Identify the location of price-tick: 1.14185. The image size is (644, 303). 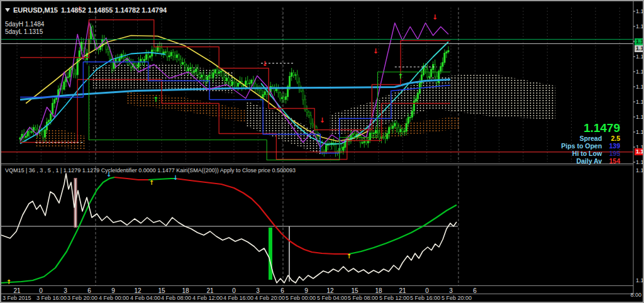
(640, 87).